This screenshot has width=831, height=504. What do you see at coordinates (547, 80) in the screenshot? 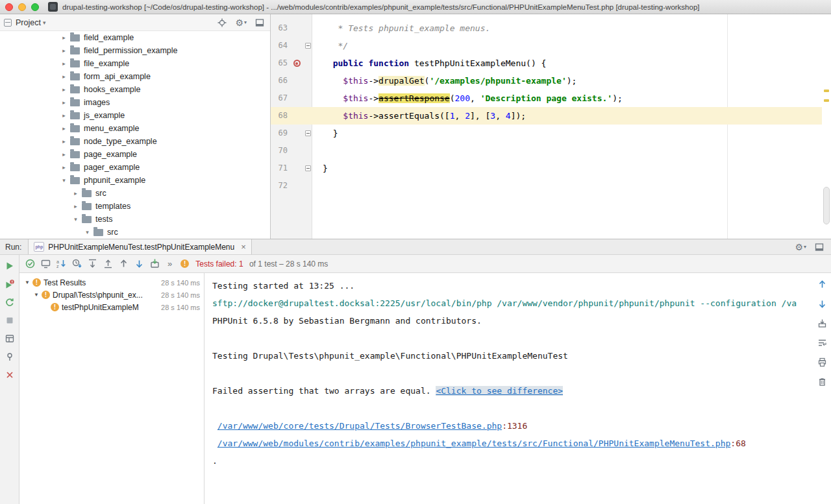
I see `editor-line: 66 $this->drupalGet('/examples/phpunit-e…` at bounding box center [547, 80].